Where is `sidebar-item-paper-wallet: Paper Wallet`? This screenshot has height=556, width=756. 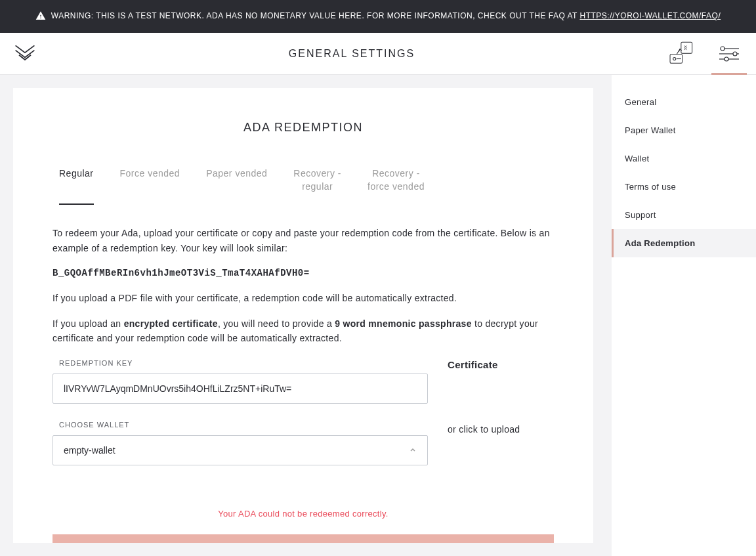 sidebar-item-paper-wallet: Paper Wallet is located at coordinates (684, 130).